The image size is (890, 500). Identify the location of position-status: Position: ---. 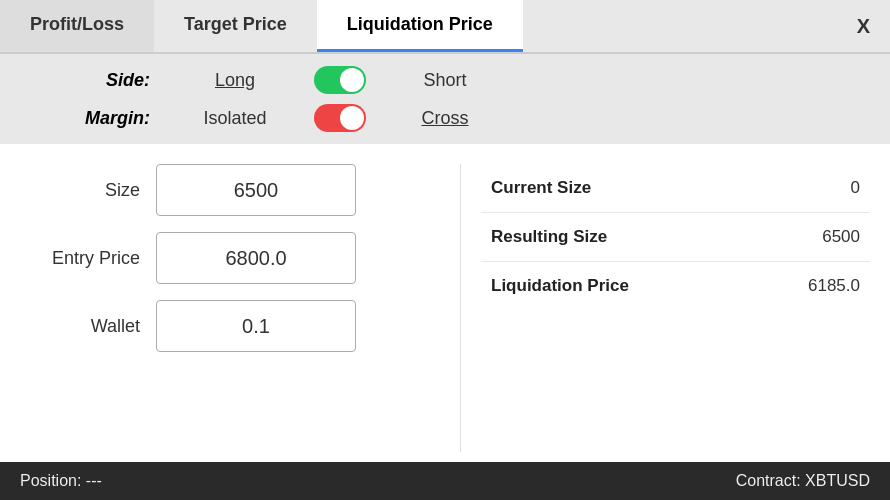
(61, 481).